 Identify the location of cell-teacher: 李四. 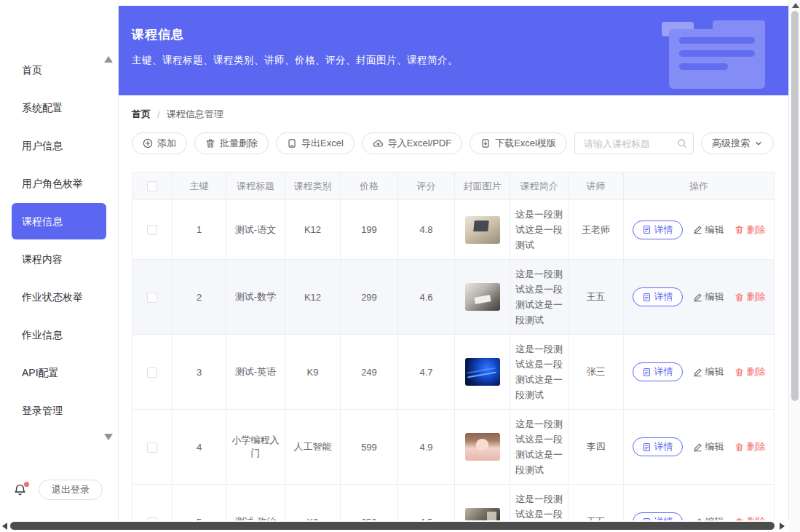
(596, 447).